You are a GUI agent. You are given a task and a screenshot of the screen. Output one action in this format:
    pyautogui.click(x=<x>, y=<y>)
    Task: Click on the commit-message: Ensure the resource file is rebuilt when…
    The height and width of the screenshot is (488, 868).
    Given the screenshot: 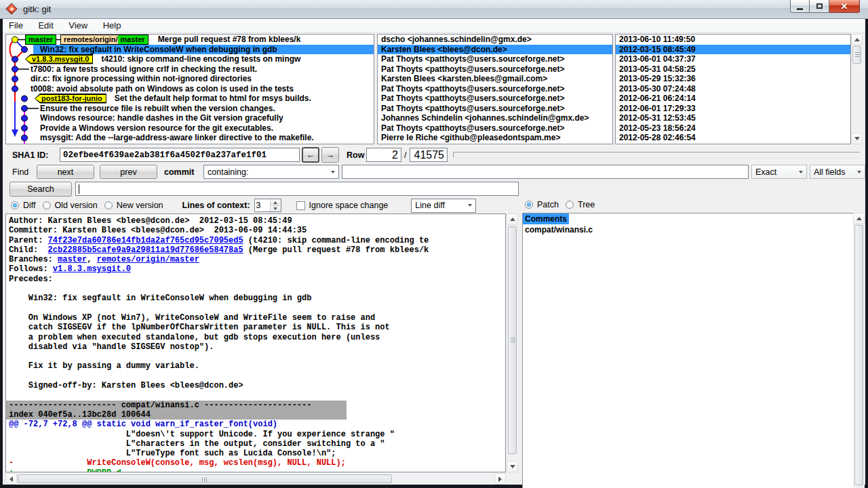 What is the action you would take?
    pyautogui.click(x=157, y=108)
    